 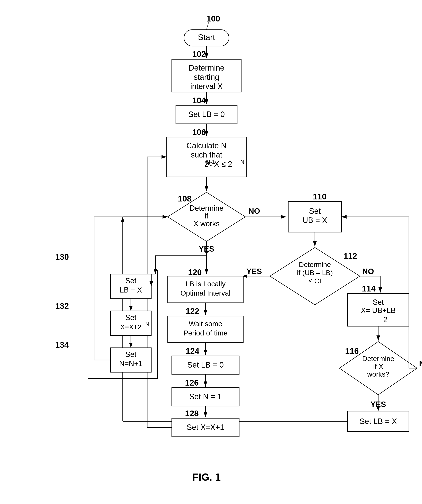 I want to click on node-112-label-3: ≤ CI, so click(x=315, y=281).